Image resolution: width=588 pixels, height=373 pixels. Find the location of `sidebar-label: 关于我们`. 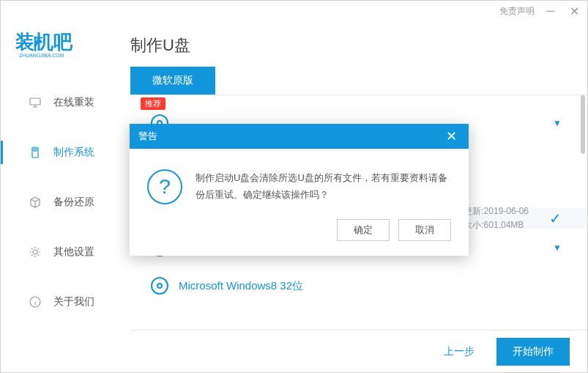

sidebar-label: 关于我们 is located at coordinates (74, 302).